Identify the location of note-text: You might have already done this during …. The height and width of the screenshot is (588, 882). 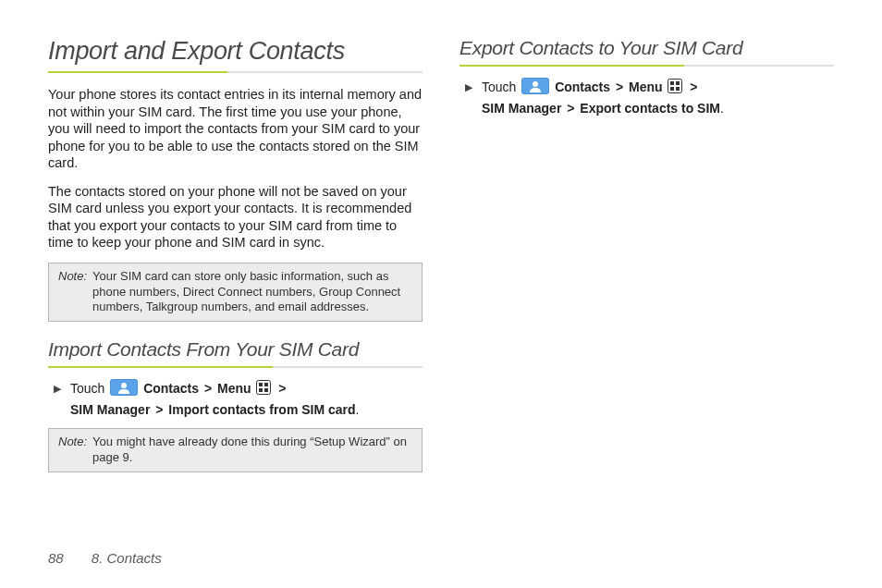
(252, 449).